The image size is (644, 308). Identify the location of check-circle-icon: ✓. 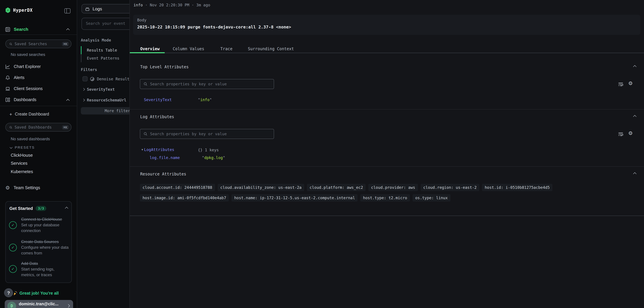
(13, 269).